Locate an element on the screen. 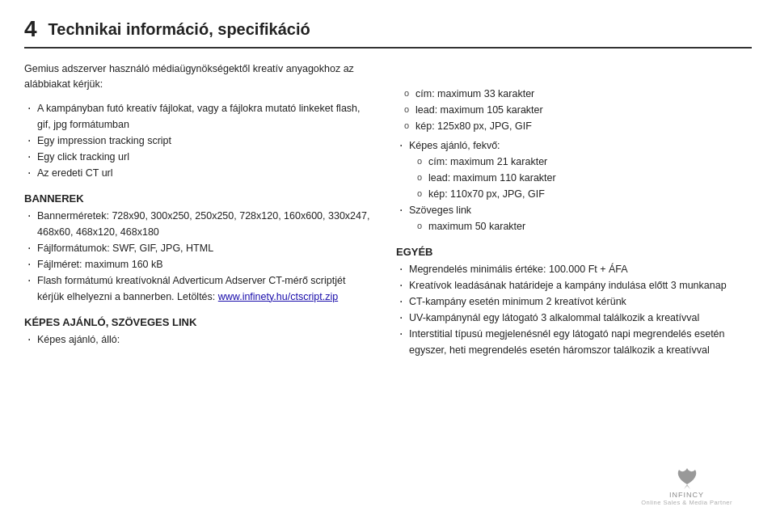 This screenshot has height=532, width=776. list-item: Egy impression tracking script is located at coordinates (198, 141).